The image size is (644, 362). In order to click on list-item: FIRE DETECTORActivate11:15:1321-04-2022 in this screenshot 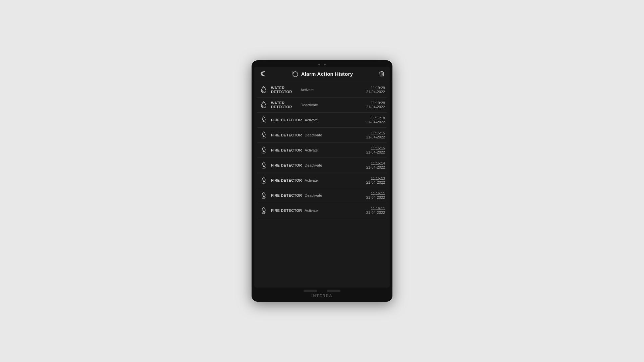, I will do `click(322, 180)`.